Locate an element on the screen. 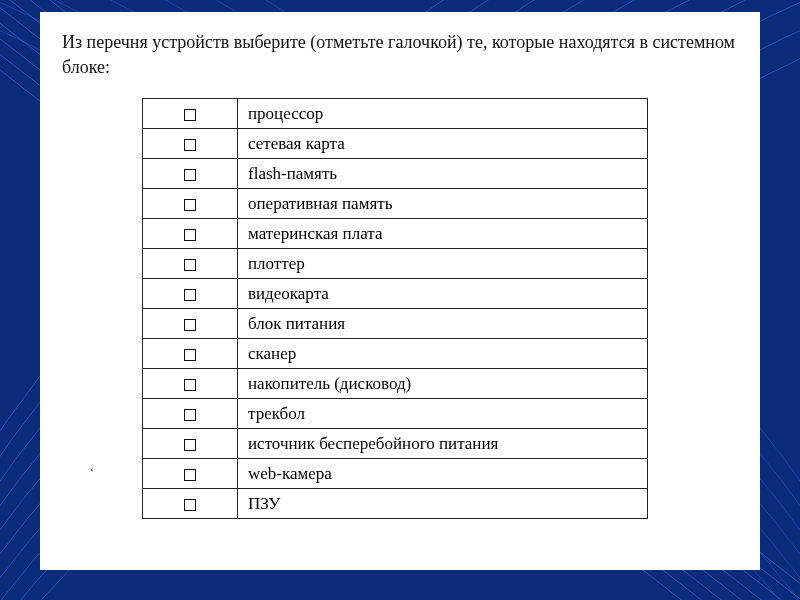 The height and width of the screenshot is (600, 800). table-row: web-камера is located at coordinates (396, 474).